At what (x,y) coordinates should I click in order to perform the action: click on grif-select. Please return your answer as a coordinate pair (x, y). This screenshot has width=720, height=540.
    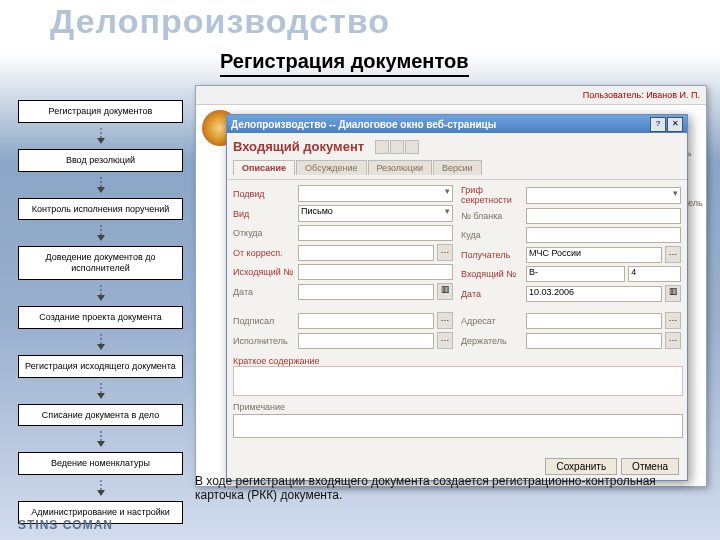
    Looking at the image, I should click on (604, 196).